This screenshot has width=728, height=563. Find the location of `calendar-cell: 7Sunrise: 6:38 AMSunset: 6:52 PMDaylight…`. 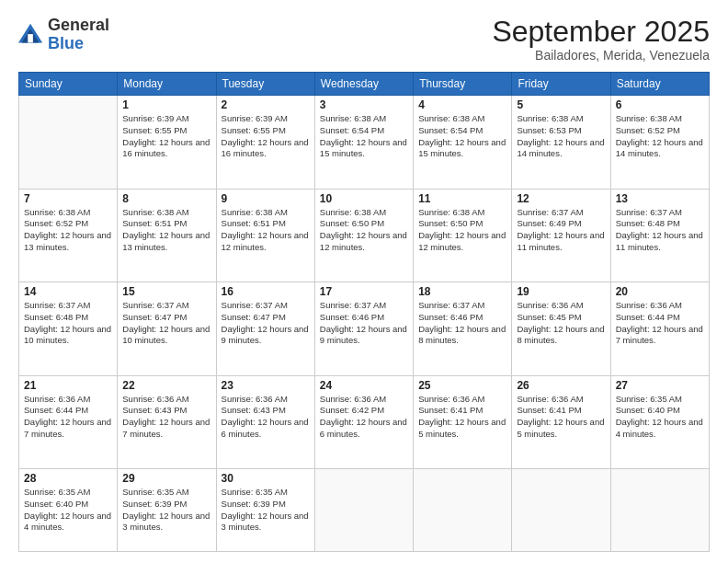

calendar-cell: 7Sunrise: 6:38 AMSunset: 6:52 PMDaylight… is located at coordinates (68, 236).